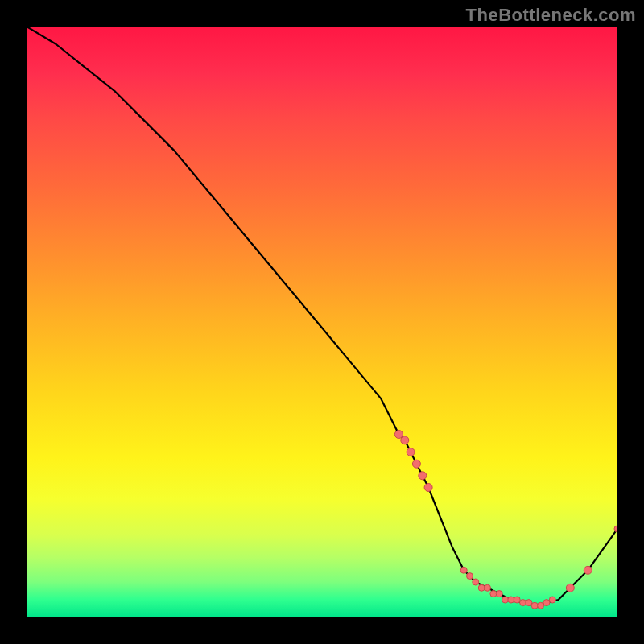 The image size is (644, 644). Describe the element at coordinates (551, 15) in the screenshot. I see `watermark-text: TheBottleneck.com` at that location.